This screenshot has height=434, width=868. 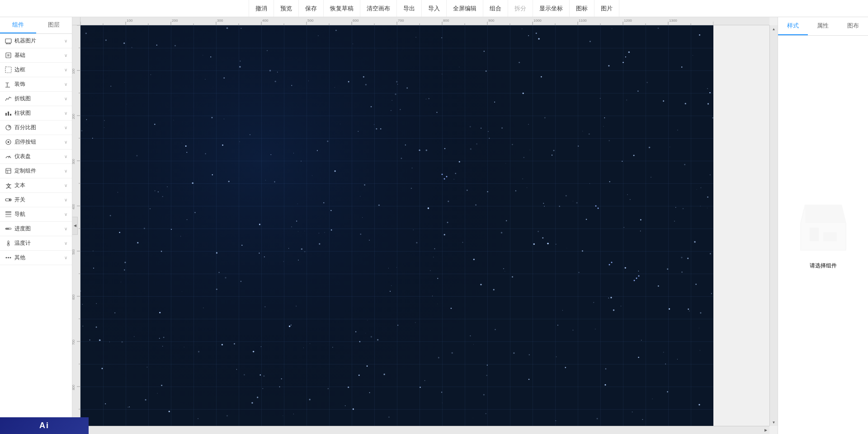 What do you see at coordinates (774, 29) in the screenshot?
I see `scroll-up-arrow: ▲` at bounding box center [774, 29].